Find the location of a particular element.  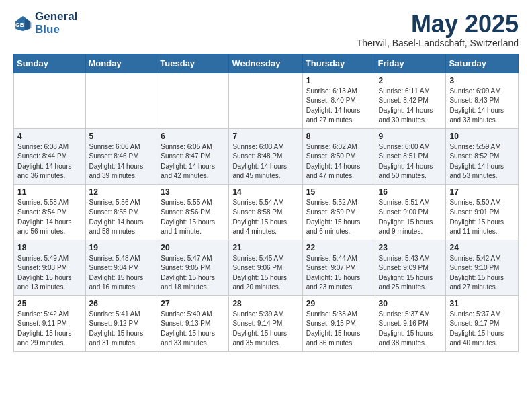

day-number: 4 is located at coordinates (50, 136).